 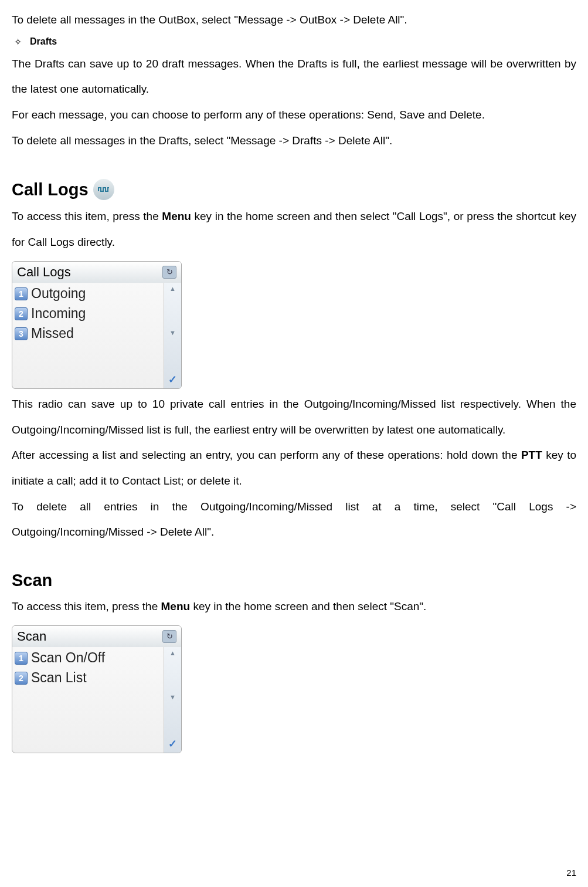 What do you see at coordinates (97, 272) in the screenshot?
I see `screen-header: Call Logs ↻` at bounding box center [97, 272].